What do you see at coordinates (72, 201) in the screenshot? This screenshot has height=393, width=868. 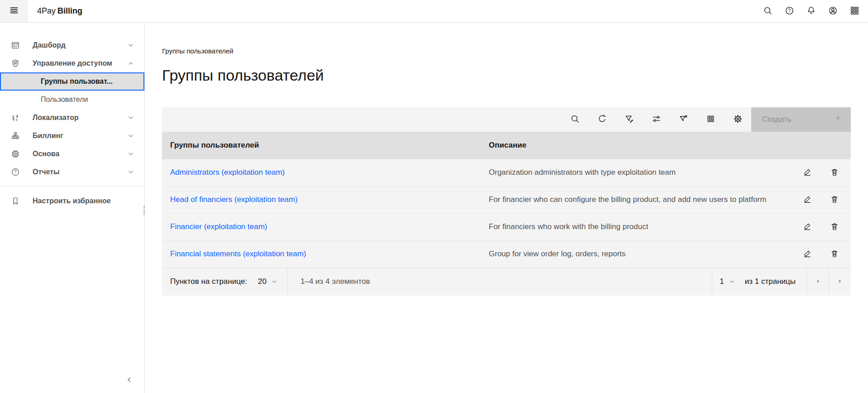 I see `sidebar-item-favorites: Настроить избранное` at bounding box center [72, 201].